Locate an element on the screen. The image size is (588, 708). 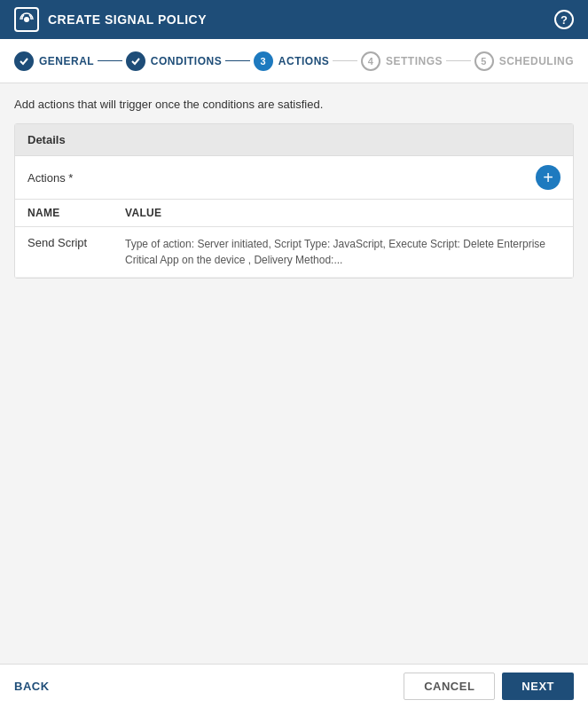
footer-right: CANCEL NEXT is located at coordinates (489, 687).